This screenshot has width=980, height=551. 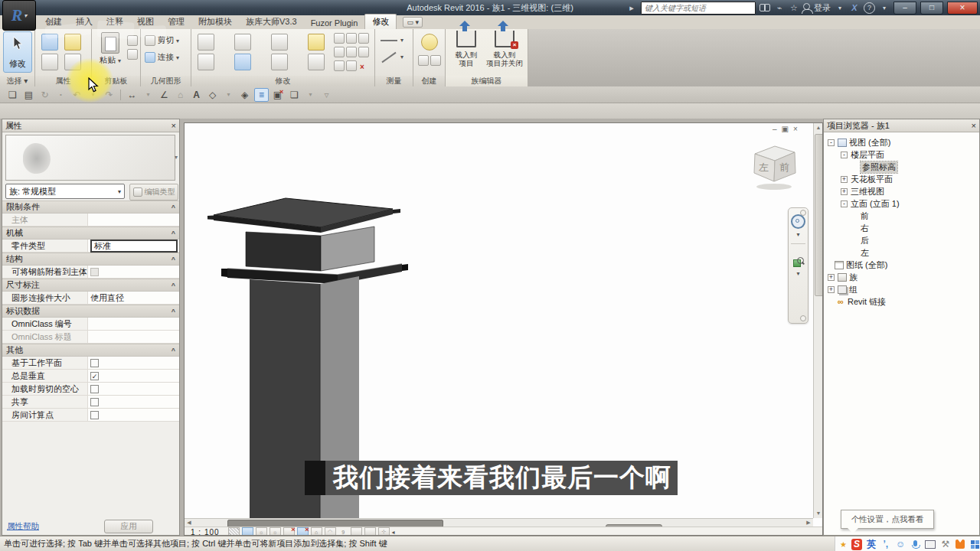 What do you see at coordinates (90, 126) in the screenshot?
I see `properties-header: 属性 ×` at bounding box center [90, 126].